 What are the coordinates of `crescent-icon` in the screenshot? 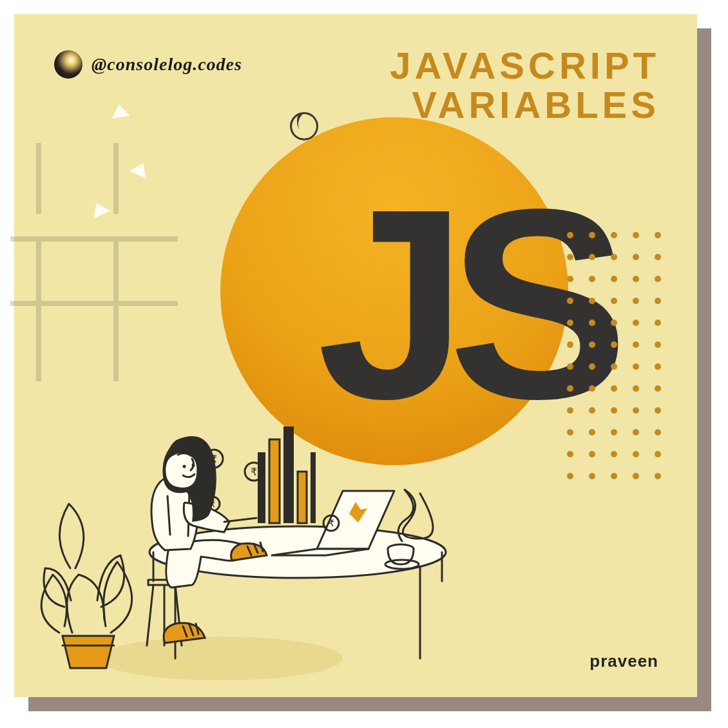 It's located at (304, 126).